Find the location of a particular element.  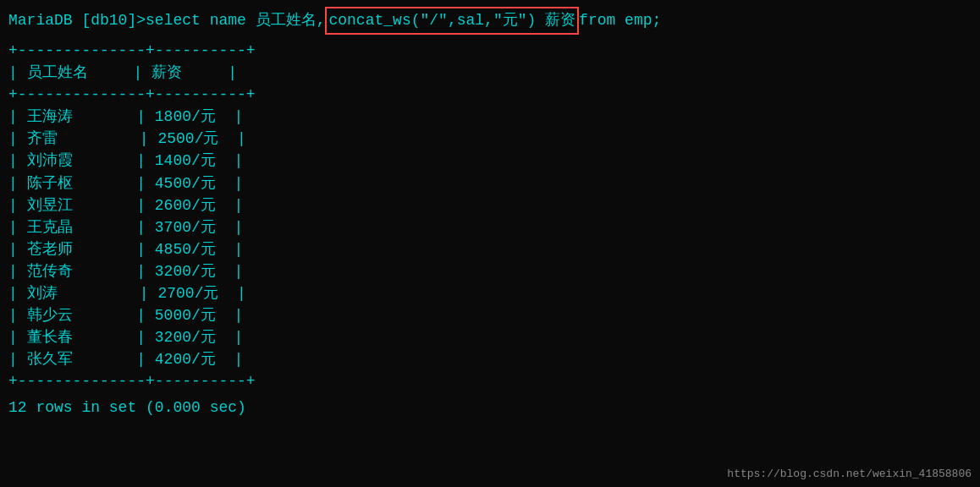

table-header: | 员工姓名 | 薪资 | is located at coordinates (490, 73).